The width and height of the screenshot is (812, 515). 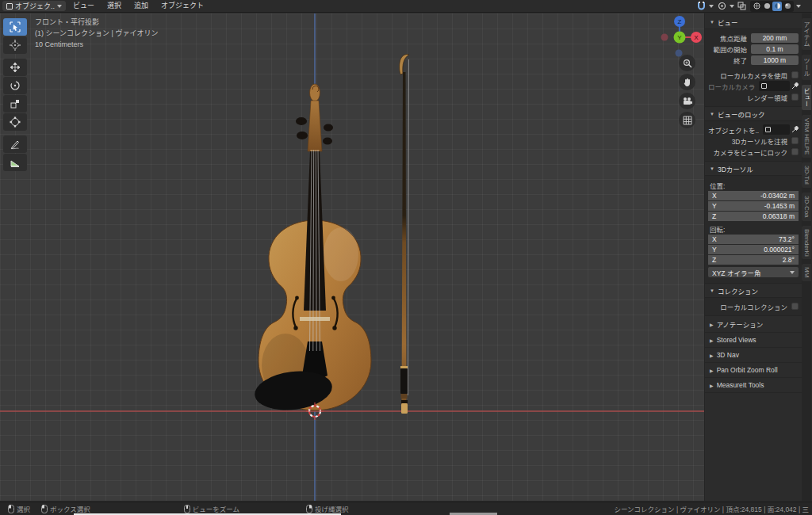 What do you see at coordinates (687, 63) in the screenshot?
I see `zoom-icon` at bounding box center [687, 63].